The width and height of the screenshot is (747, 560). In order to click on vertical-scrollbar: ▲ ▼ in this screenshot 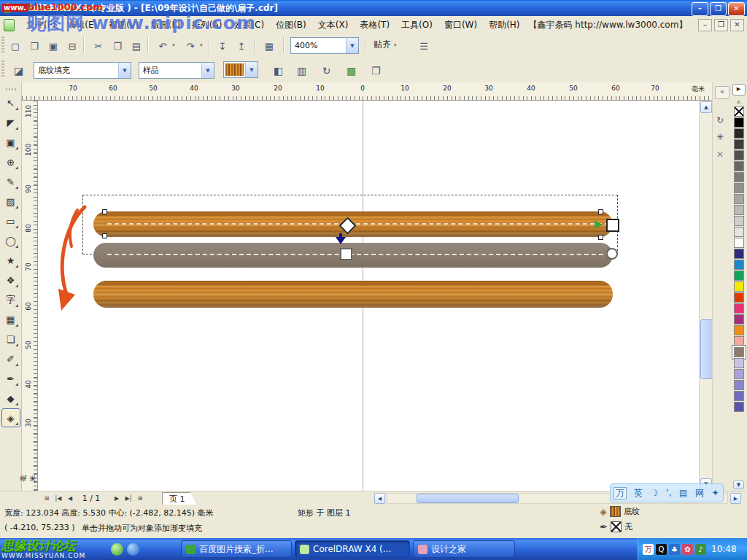, I will do `click(705, 296)`.